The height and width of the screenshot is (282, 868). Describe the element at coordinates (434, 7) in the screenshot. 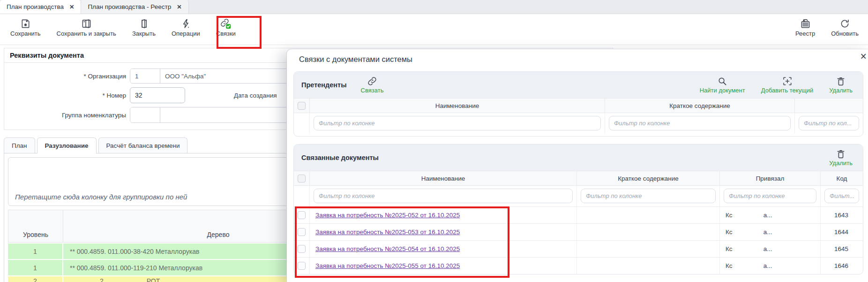

I see `window-tab-bar: План производства ✕ План производства - …` at that location.